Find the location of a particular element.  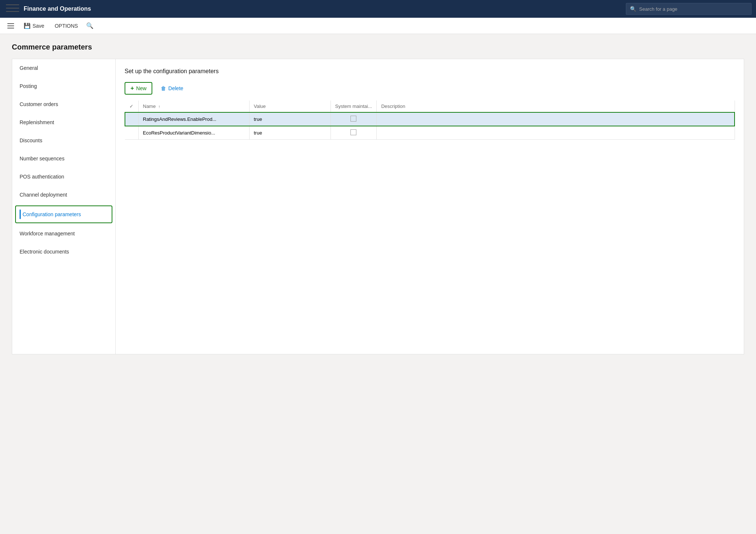

sidebar-item-posting: Posting is located at coordinates (64, 86).